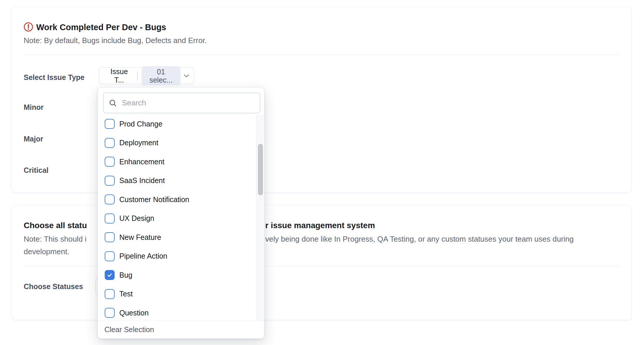 The image size is (644, 345). Describe the element at coordinates (143, 256) in the screenshot. I see `issue-type-option-label: Pipeline Action` at that location.